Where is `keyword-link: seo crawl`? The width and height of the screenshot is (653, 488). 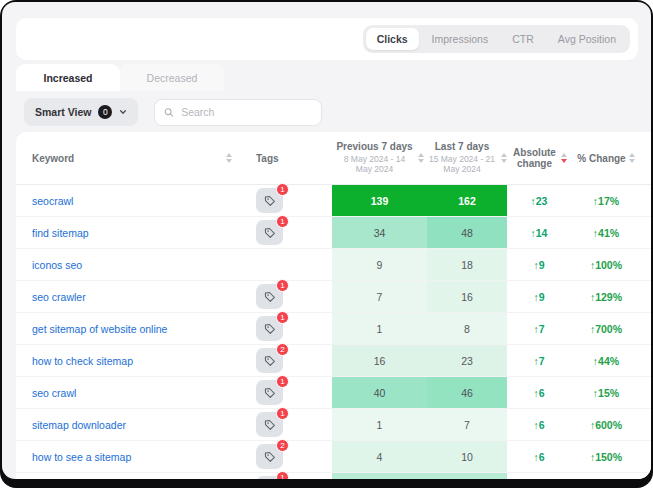
keyword-link: seo crawl is located at coordinates (54, 393).